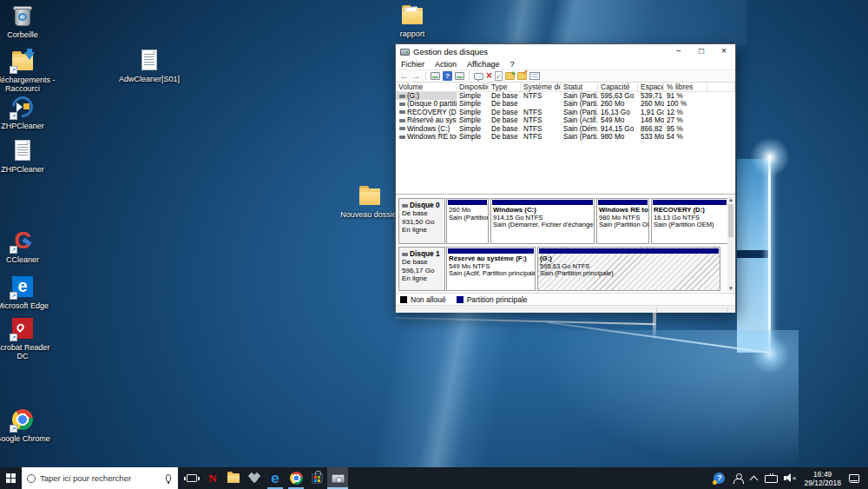  What do you see at coordinates (562, 269) in the screenshot?
I see `disk-1-block: Disque 1 De base 596,17 Go En ligne Rése…` at bounding box center [562, 269].